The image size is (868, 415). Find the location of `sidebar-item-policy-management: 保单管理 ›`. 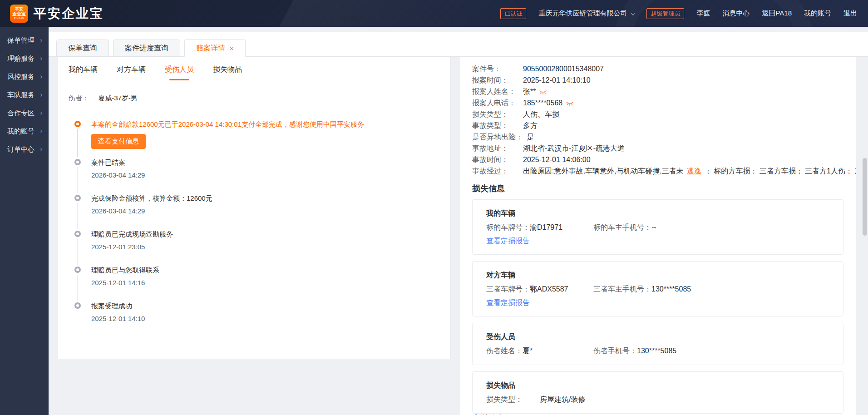

sidebar-item-policy-management: 保单管理 › is located at coordinates (25, 40).